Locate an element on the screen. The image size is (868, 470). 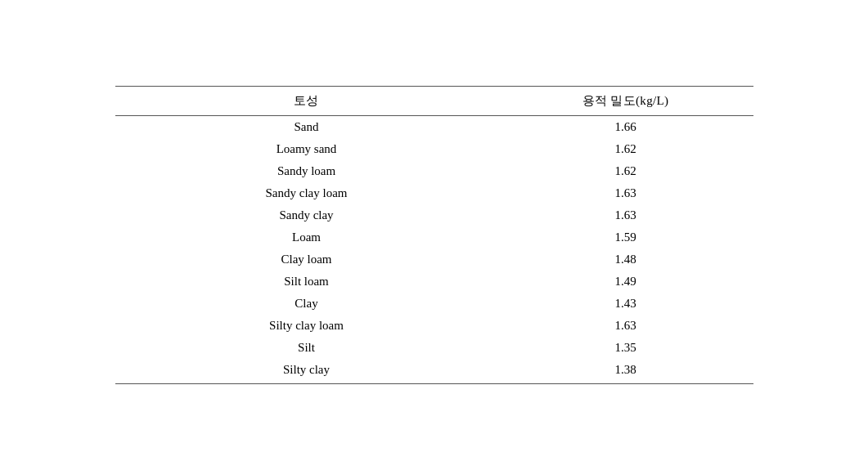
table-header-row: 토성 용적 밀도(kg/L) is located at coordinates (434, 101).